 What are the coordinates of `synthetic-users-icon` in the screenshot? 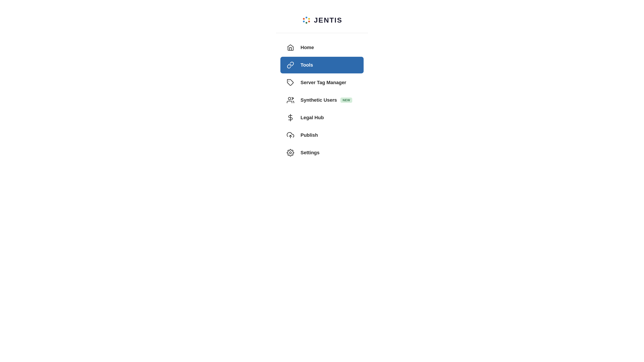 It's located at (290, 100).